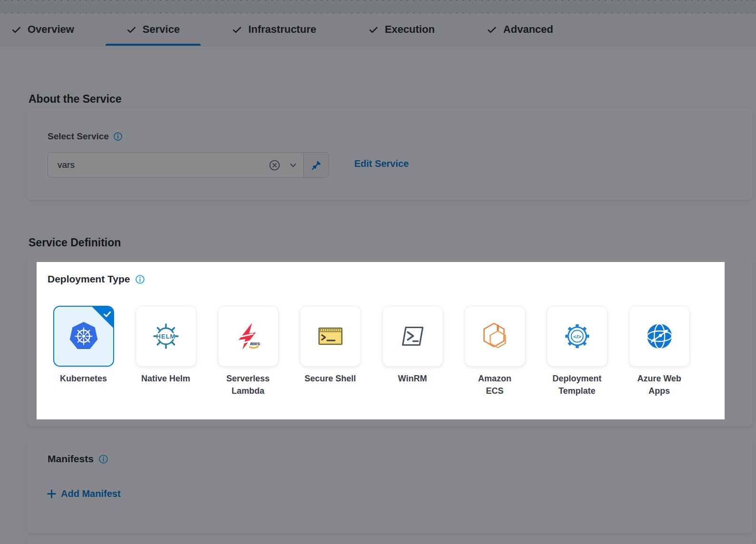 This screenshot has height=544, width=756. Describe the element at coordinates (495, 336) in the screenshot. I see `amazon-ecs-icon` at that location.